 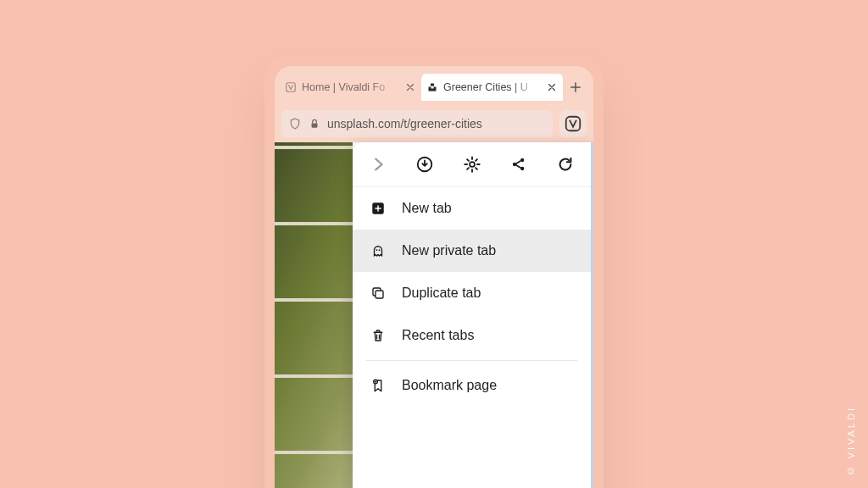 I want to click on menu-item-label: New private tab, so click(x=449, y=251).